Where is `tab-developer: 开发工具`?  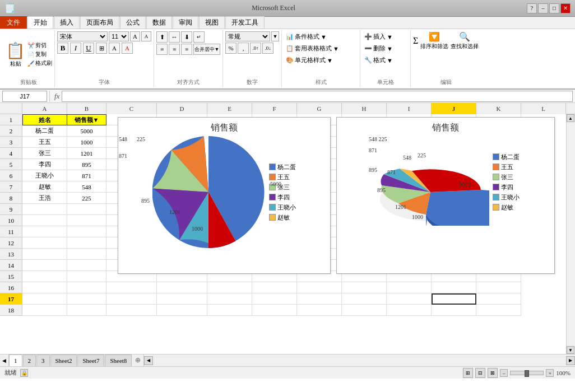 tab-developer: 开发工具 is located at coordinates (245, 22).